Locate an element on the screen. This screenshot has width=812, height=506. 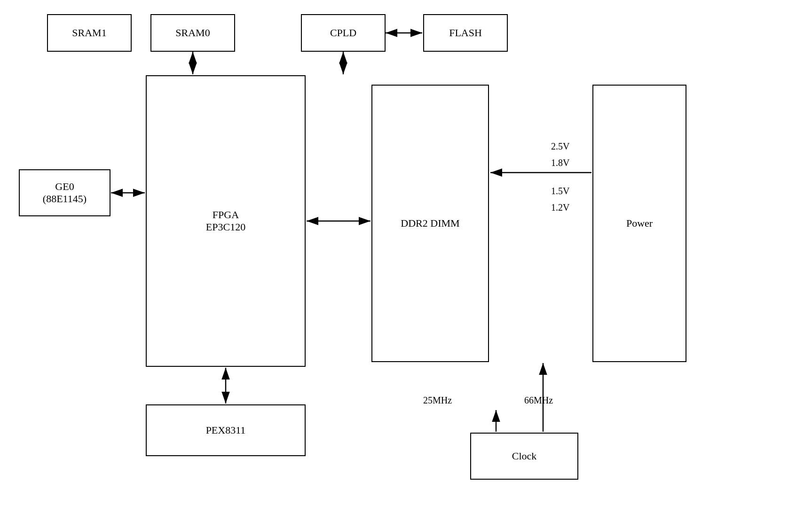
voltage-25v-label: 2.5V is located at coordinates (560, 147).